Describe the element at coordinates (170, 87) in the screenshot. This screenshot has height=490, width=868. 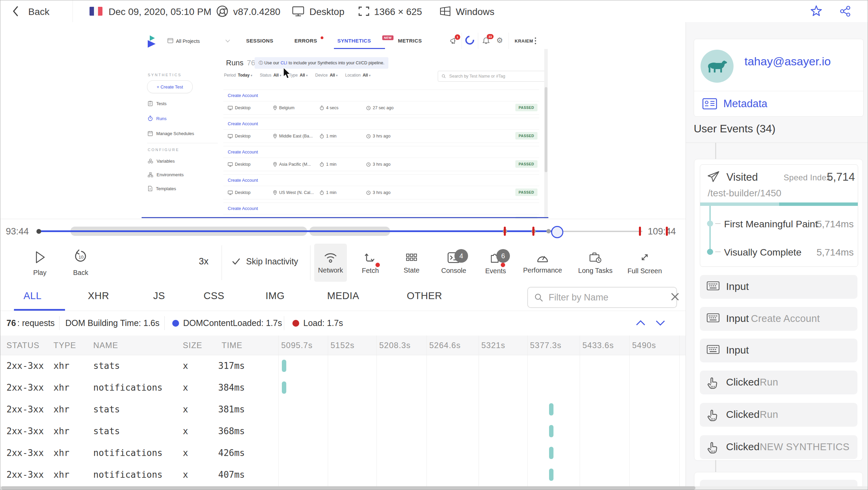
I see `create-test-button: + Create Test` at that location.